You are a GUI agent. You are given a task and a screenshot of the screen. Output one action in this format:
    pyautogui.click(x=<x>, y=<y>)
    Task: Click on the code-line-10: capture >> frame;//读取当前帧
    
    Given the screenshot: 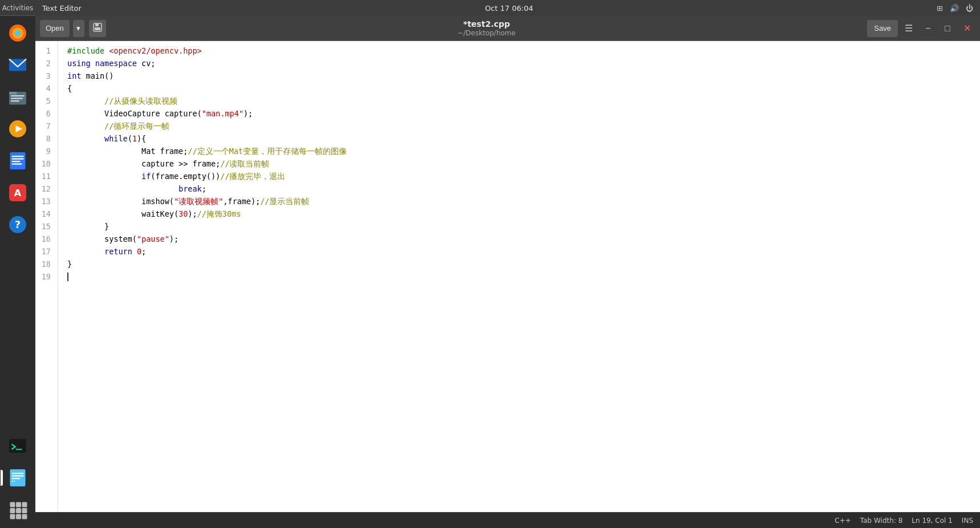 What is the action you would take?
    pyautogui.click(x=524, y=164)
    